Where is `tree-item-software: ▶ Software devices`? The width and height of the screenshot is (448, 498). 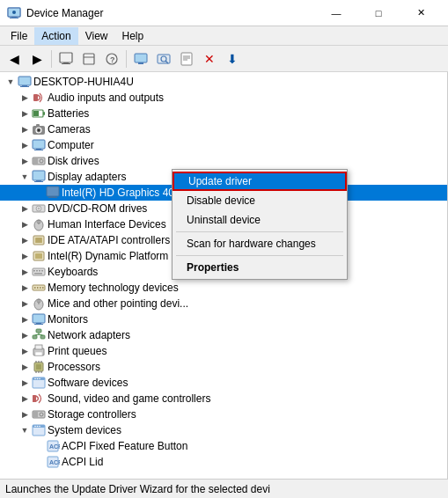
tree-item-software: ▶ Software devices is located at coordinates (224, 383).